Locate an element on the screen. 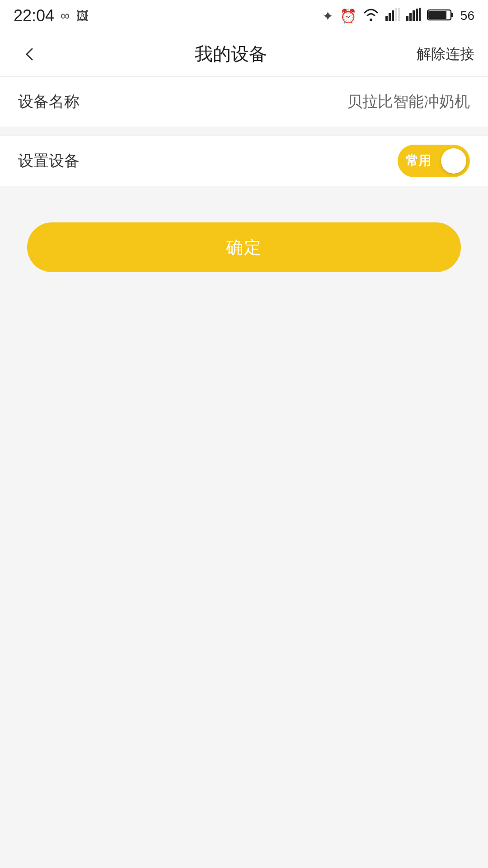  confirm-section: 确定 is located at coordinates (244, 243).